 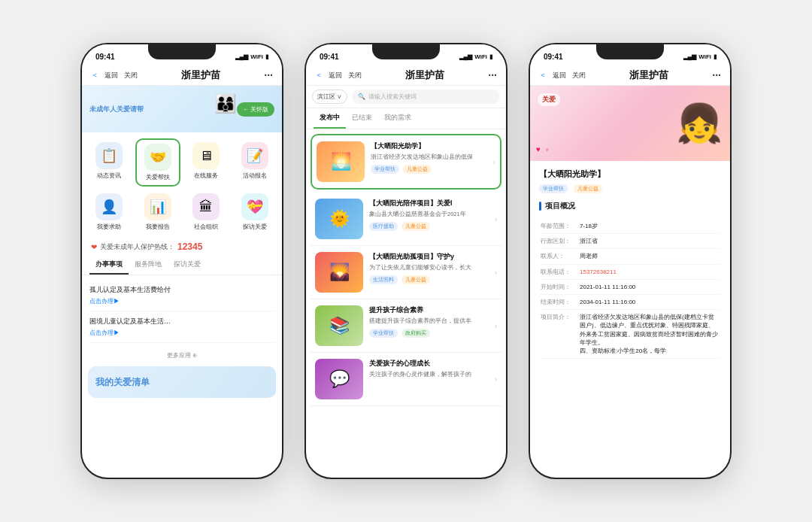 What do you see at coordinates (256, 110) in the screenshot?
I see `banner1-btn: ← 关怀版` at bounding box center [256, 110].